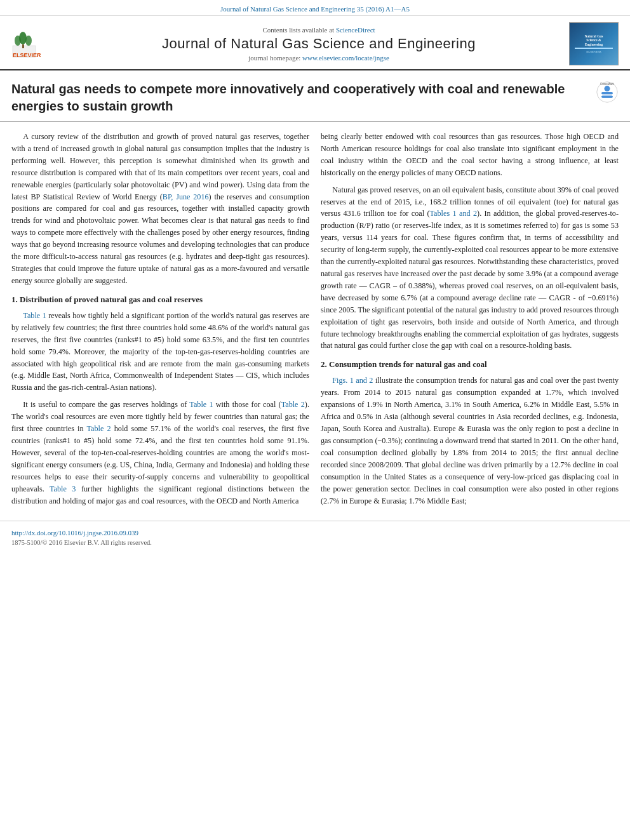  What do you see at coordinates (470, 441) in the screenshot?
I see `section2-text: illustrate the consumption trends for na…` at bounding box center [470, 441].